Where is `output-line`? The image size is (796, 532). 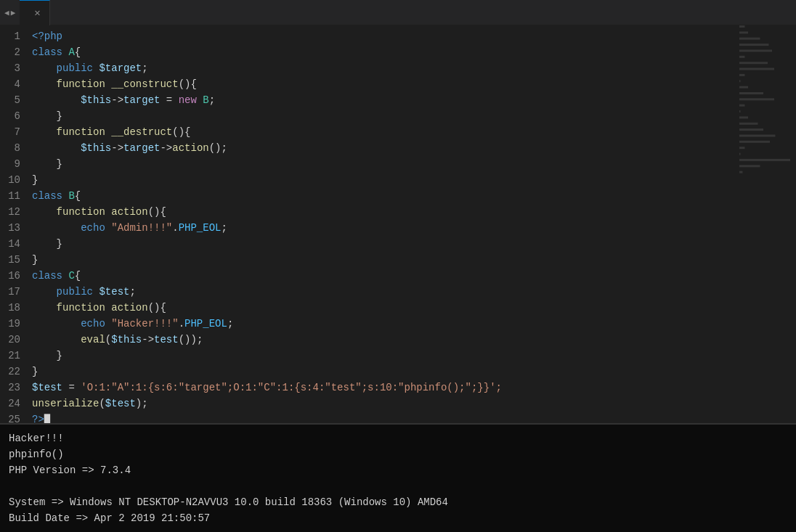
output-line is located at coordinates (398, 486).